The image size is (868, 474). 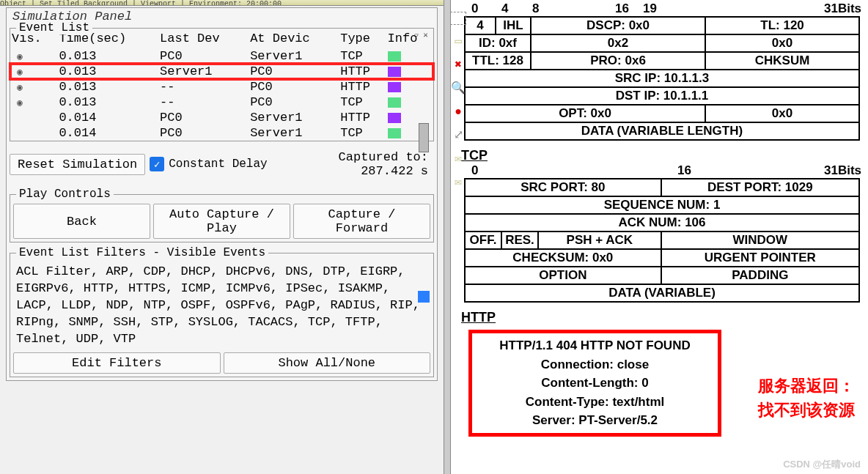 What do you see at coordinates (221, 103) in the screenshot?
I see `table-row: ◉0.013--PC0TCP` at bounding box center [221, 103].